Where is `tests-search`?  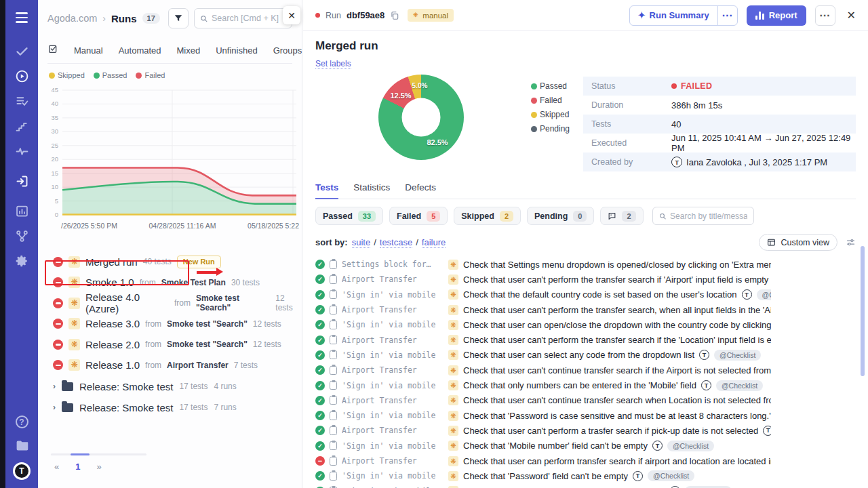 tests-search is located at coordinates (703, 216).